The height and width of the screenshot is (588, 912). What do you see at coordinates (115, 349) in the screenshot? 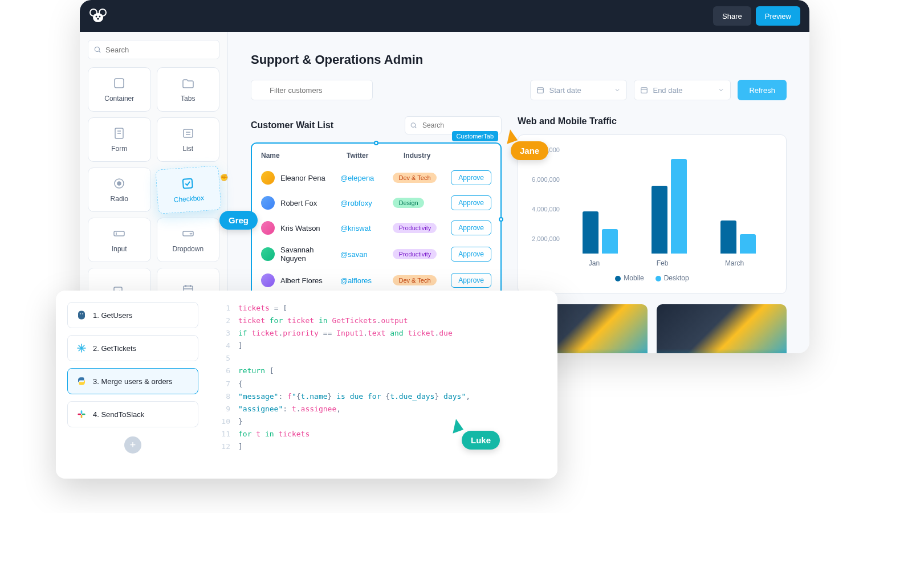
I see `flow-label: 2. GetTickets` at bounding box center [115, 349].